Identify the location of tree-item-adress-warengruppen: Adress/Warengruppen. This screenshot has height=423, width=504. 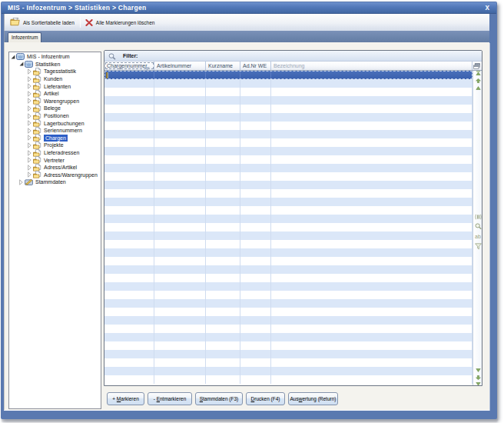
(55, 175).